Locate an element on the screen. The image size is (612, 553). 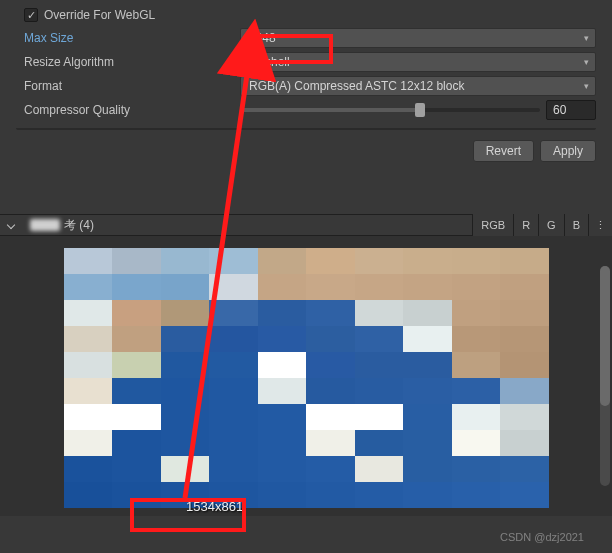
scrollbar-thumb is located at coordinates (605, 336).